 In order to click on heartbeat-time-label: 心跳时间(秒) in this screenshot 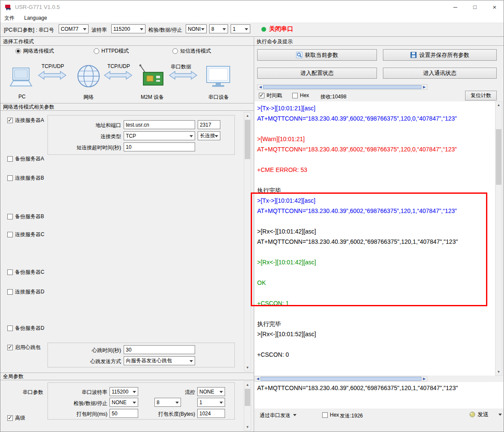, I will do `click(95, 351)`.